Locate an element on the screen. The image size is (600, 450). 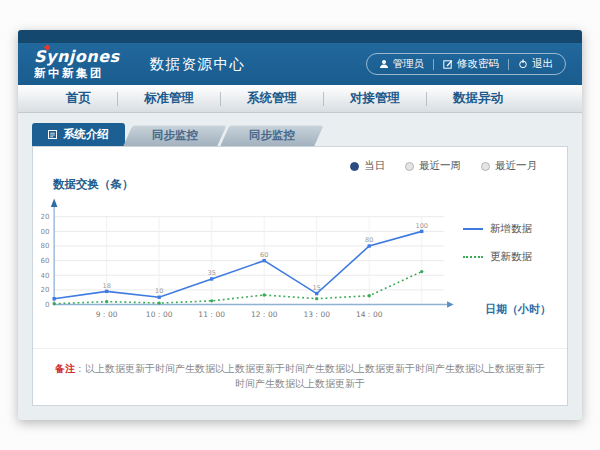
x-axis-label: 日期（小时） is located at coordinates (518, 310).